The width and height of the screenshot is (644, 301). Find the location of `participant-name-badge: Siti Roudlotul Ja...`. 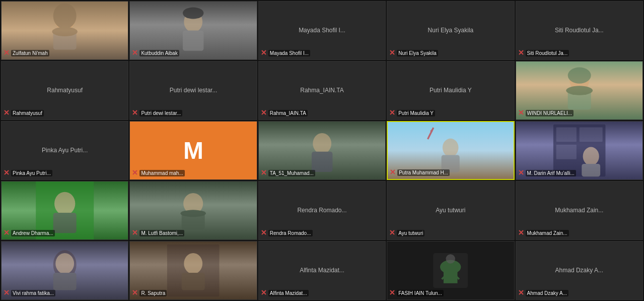

participant-name-badge: Siti Roudlotul Ja... is located at coordinates (579, 53).